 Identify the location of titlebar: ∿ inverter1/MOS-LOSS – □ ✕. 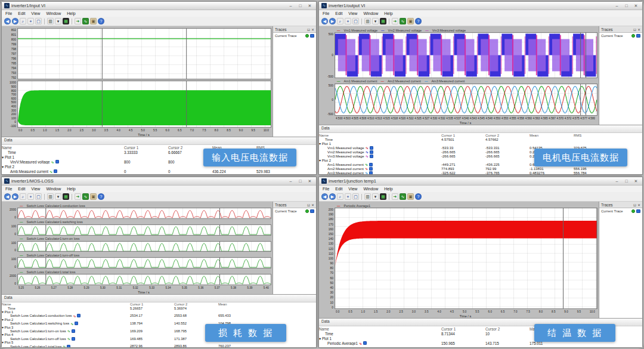
(159, 181).